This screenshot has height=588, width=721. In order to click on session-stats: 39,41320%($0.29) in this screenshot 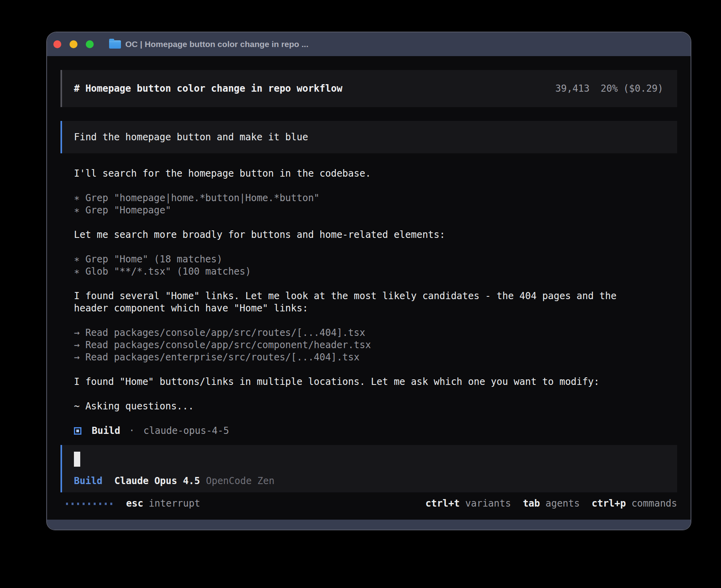, I will do `click(610, 89)`.